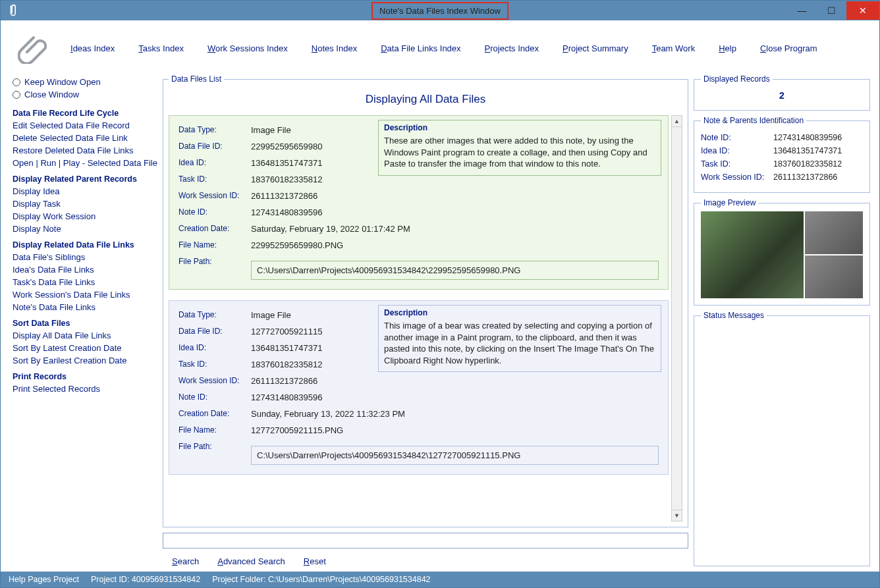  Describe the element at coordinates (85, 163) in the screenshot. I see `sidebar-open-run-play: Open | Run | Play - Selected Data File` at that location.